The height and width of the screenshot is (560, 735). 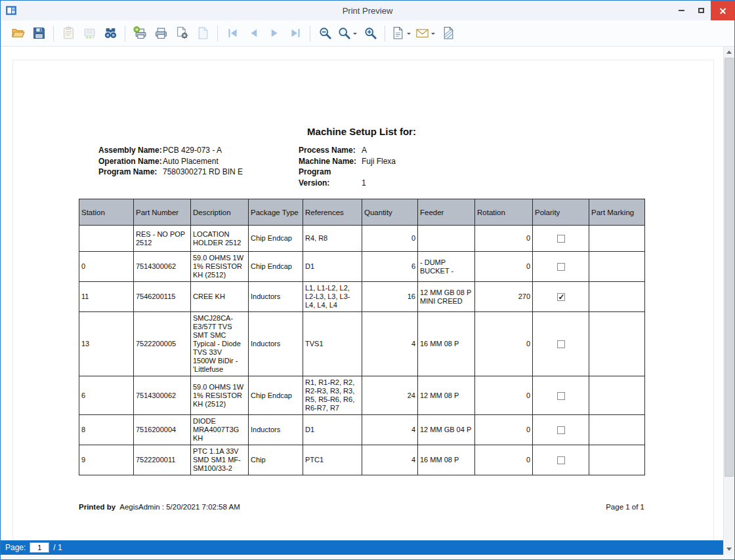 What do you see at coordinates (330, 151) in the screenshot?
I see `field-label: Process Name:` at bounding box center [330, 151].